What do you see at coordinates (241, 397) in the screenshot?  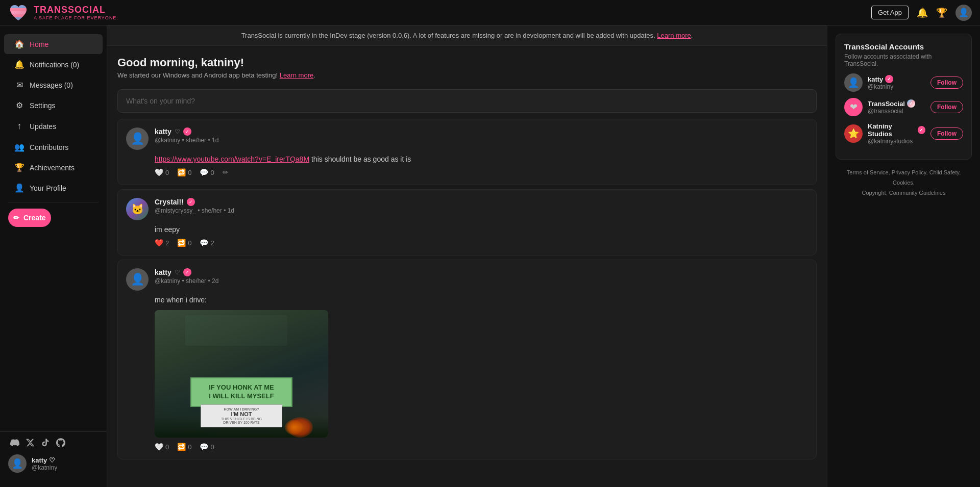 I see `sticker-line2: I WILL KILL MYSELF` at bounding box center [241, 397].